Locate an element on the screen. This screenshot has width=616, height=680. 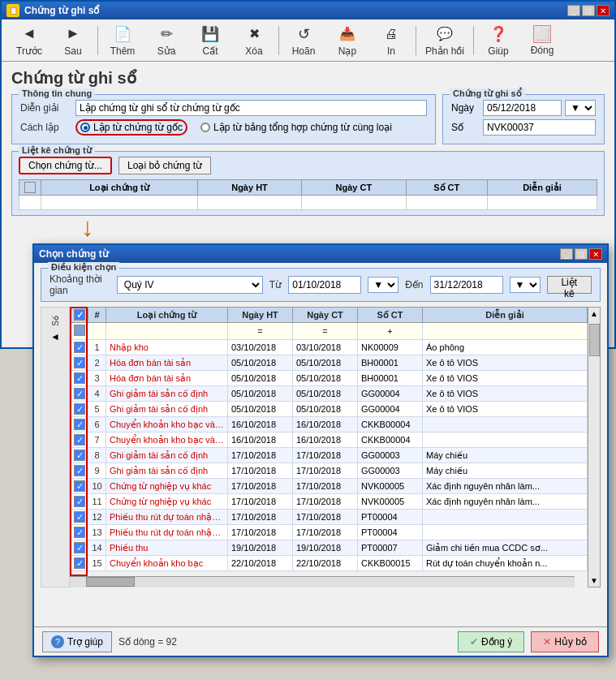
radio-lap-tu-chung-tu: Lập từ chứng từ gốc is located at coordinates (131, 127).